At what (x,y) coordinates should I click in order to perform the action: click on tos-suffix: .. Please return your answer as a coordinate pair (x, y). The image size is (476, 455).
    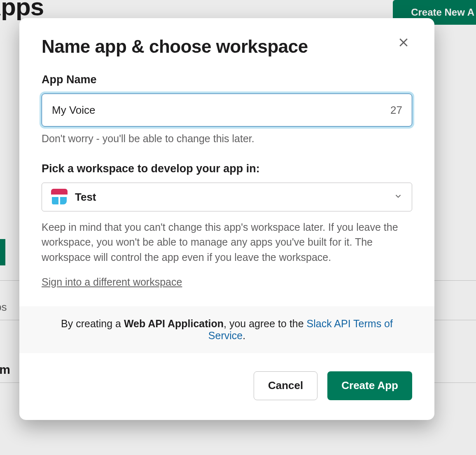
    Looking at the image, I should click on (244, 335).